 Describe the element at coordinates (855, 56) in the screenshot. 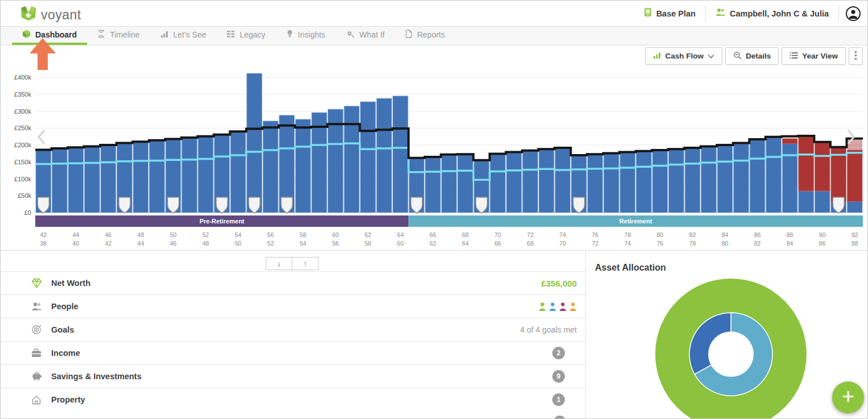

I see `chart-overflow-menu` at that location.